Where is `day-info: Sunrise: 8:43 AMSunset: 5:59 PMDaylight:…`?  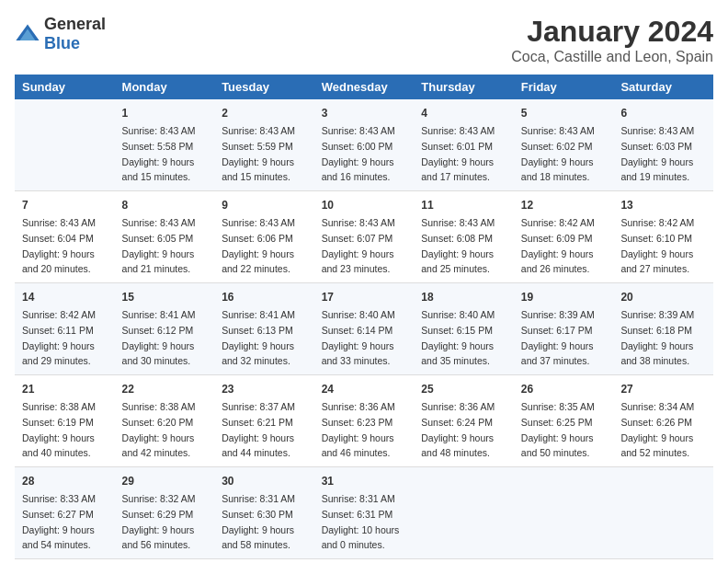 day-info: Sunrise: 8:43 AMSunset: 5:59 PMDaylight:… is located at coordinates (258, 154).